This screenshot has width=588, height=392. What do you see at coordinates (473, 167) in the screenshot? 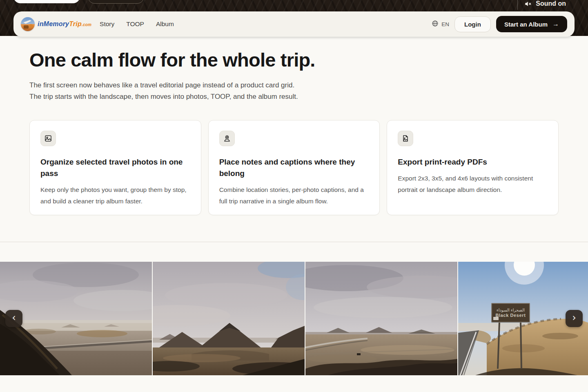
I see `feature-card-export: Export print-ready PDFs Export 2x3, 3x5,…` at bounding box center [473, 167].